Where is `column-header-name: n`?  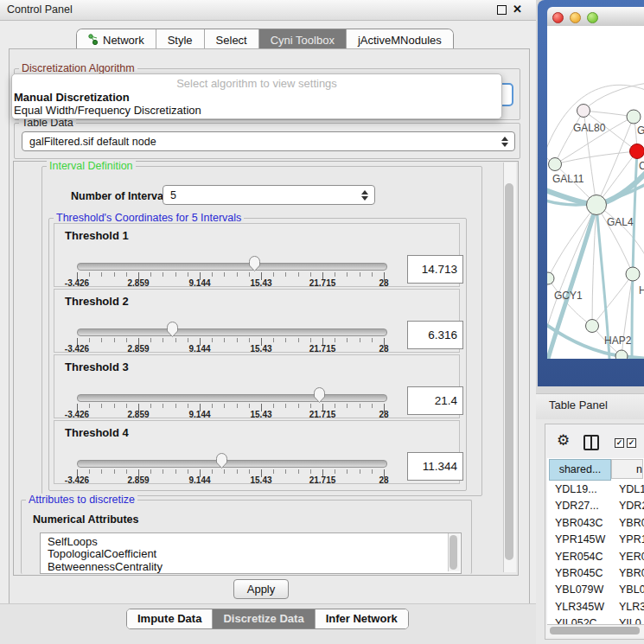 column-header-name: n is located at coordinates (628, 469).